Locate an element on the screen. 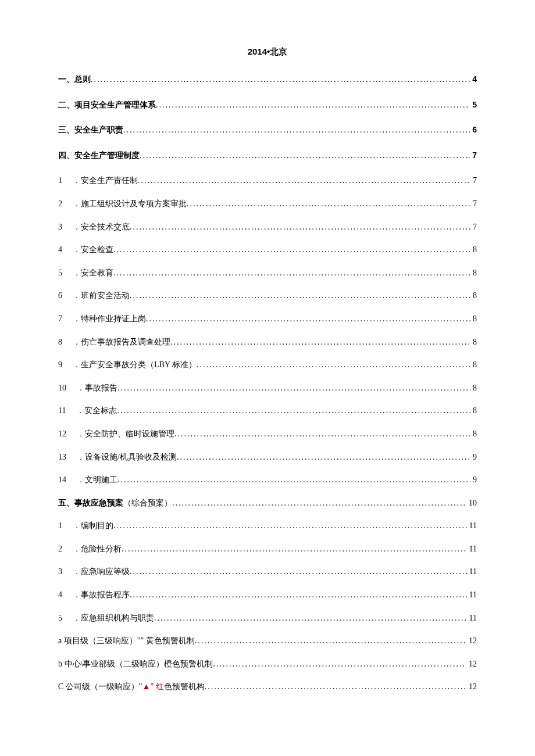  toc-page: 4 is located at coordinates (473, 80).